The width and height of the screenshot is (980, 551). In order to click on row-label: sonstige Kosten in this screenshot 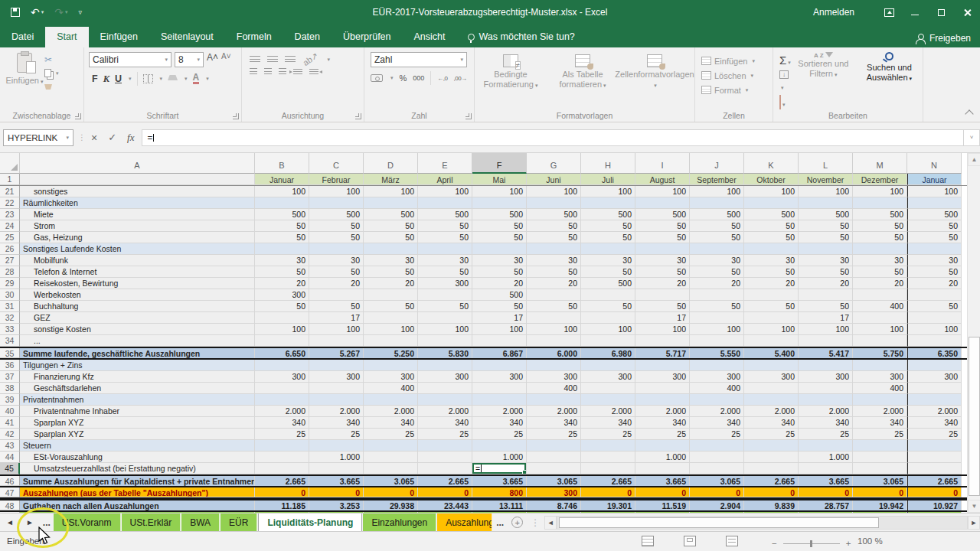, I will do `click(138, 329)`.